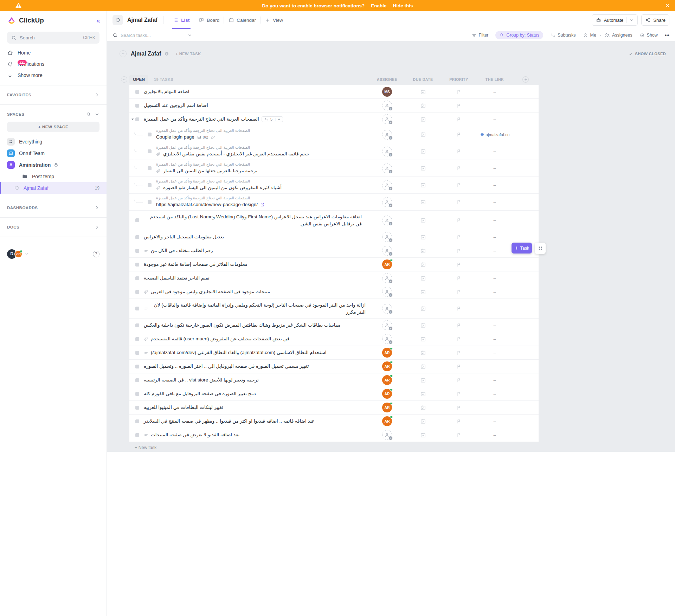 The image size is (675, 616). I want to click on task-title: بعد اضافة الفديو لا يعرض في صفحة المنتجا…, so click(195, 435).